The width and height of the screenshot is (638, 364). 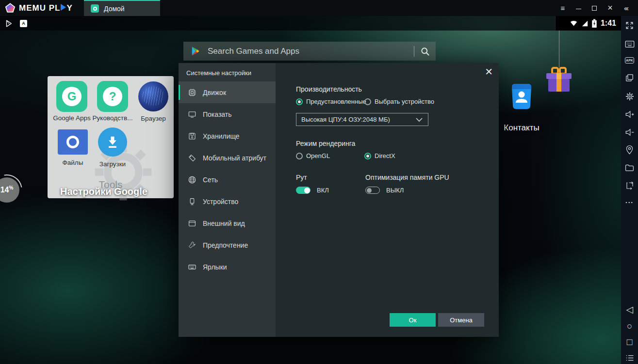 What do you see at coordinates (630, 44) in the screenshot?
I see `virtual-keyboard-icon` at bounding box center [630, 44].